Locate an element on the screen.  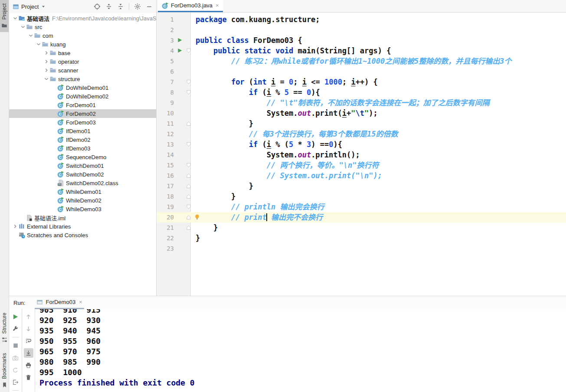
tool-stripe-structure: Structure is located at coordinates (4, 328).